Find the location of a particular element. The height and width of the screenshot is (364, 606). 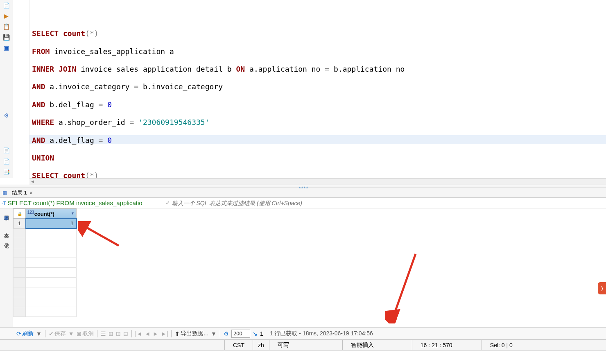

result-side-tabs: 图格 ▦ 本文 录记 is located at coordinates (7, 268).